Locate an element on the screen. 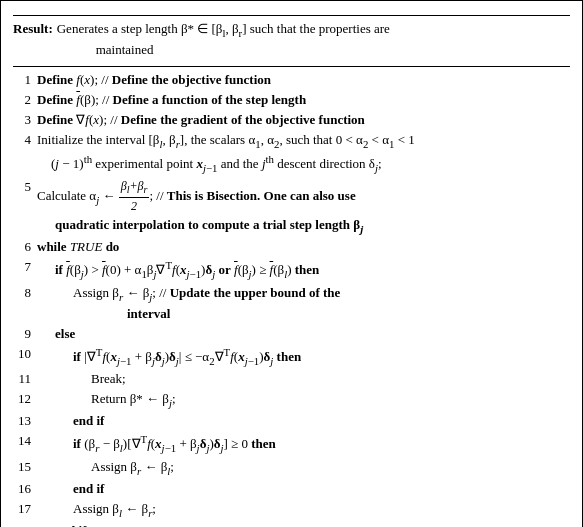 Image resolution: width=583 pixels, height=527 pixels. line-17: 17 Assign βl ← βr; is located at coordinates (292, 510).